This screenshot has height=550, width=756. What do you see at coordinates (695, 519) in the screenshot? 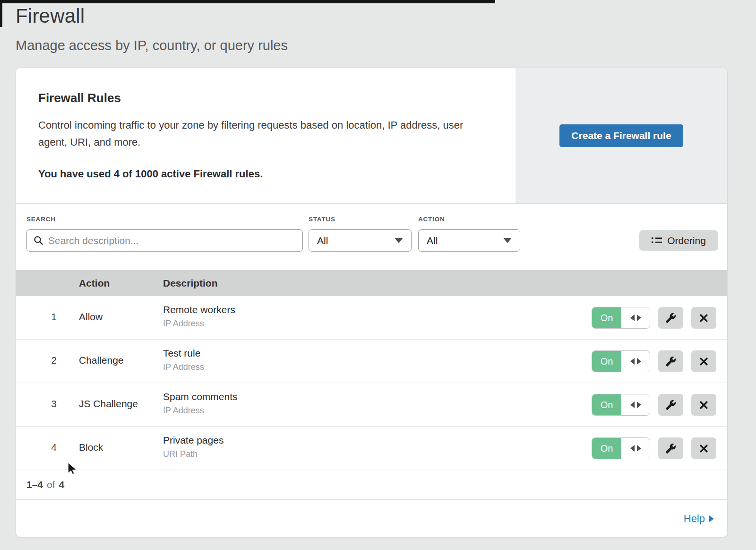
I see `help-link-label: Help` at bounding box center [695, 519].